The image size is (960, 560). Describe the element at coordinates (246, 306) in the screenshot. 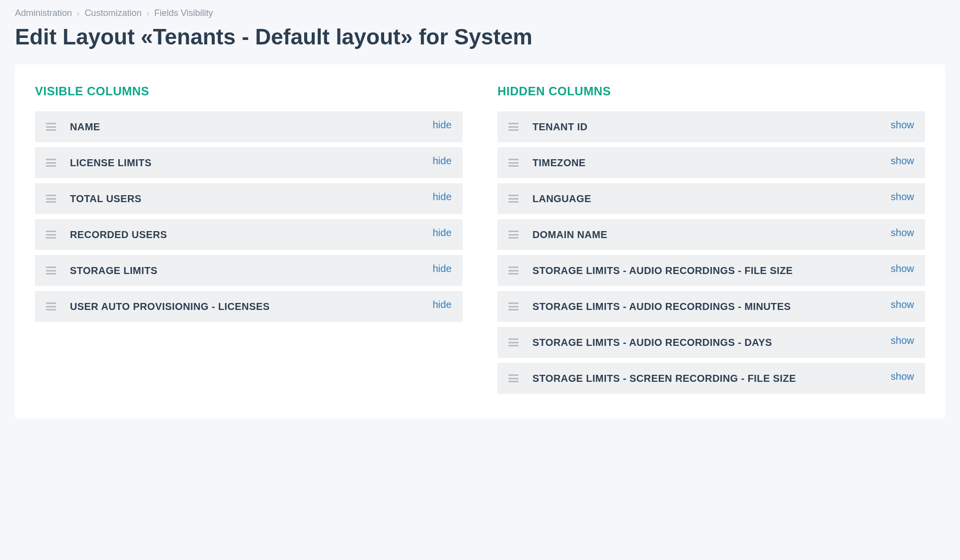

I see `column-item-label: USER AUTO PROVISIONING - LICENSES` at that location.